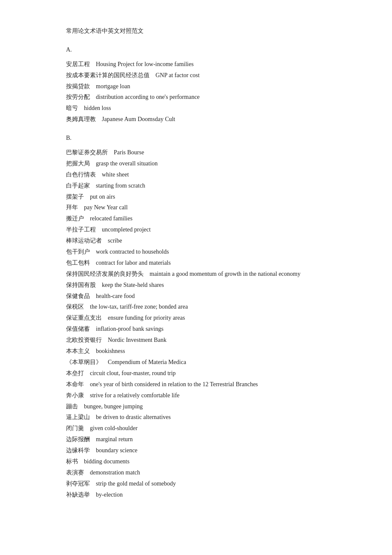 The height and width of the screenshot is (555, 392). I want to click on list-item: 按劳分配 distribution according to one's per…, so click(196, 97).